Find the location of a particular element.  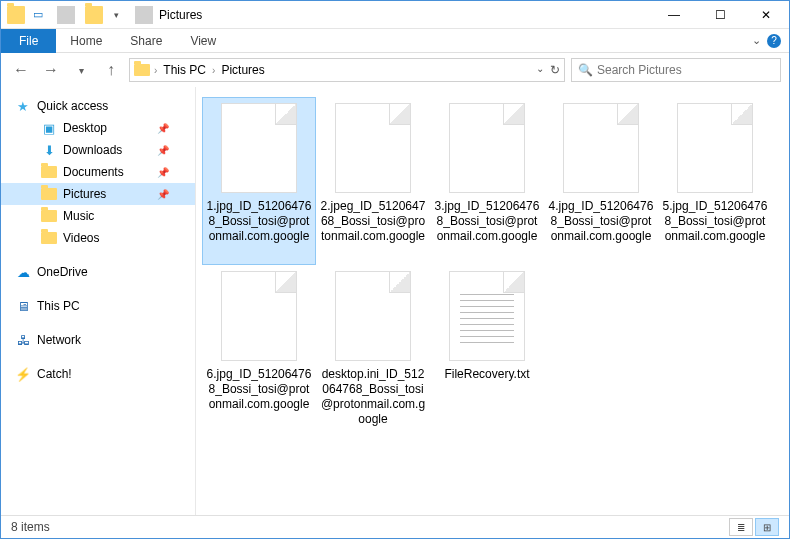

sidebar-item-music: Music is located at coordinates (98, 216).